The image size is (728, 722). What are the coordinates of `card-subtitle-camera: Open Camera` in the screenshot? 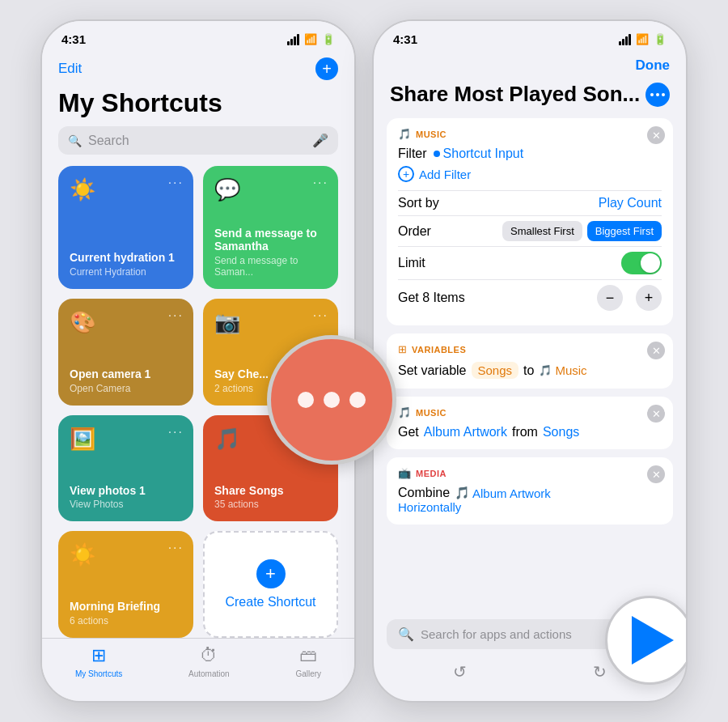 It's located at (126, 389).